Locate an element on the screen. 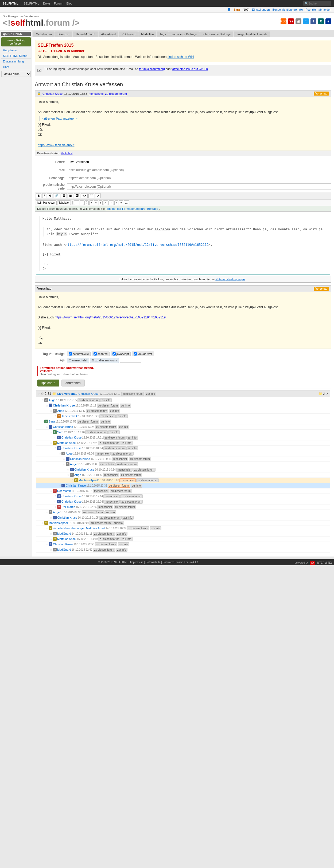 The image size is (334, 868). meta-forum-select: Meta-Forum is located at coordinates (16, 74).